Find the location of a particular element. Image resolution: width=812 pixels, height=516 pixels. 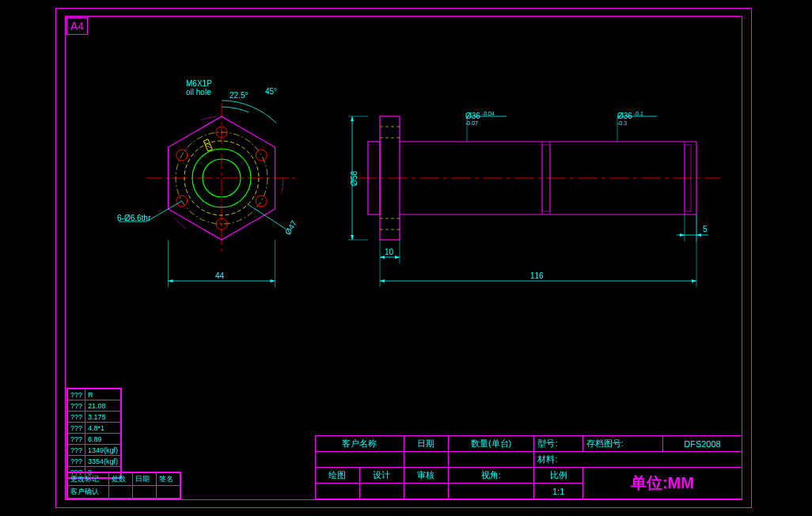

len-5: 5 is located at coordinates (705, 230).